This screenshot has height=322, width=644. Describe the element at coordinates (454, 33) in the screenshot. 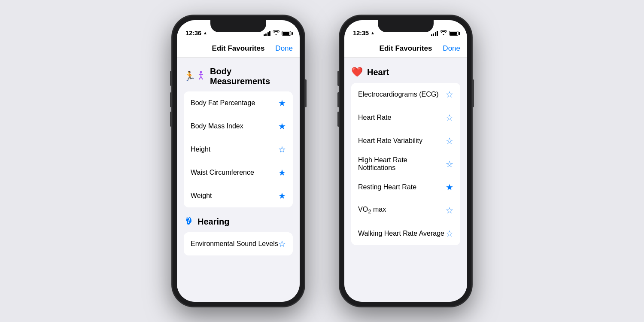

I see `battery-icon-right` at that location.